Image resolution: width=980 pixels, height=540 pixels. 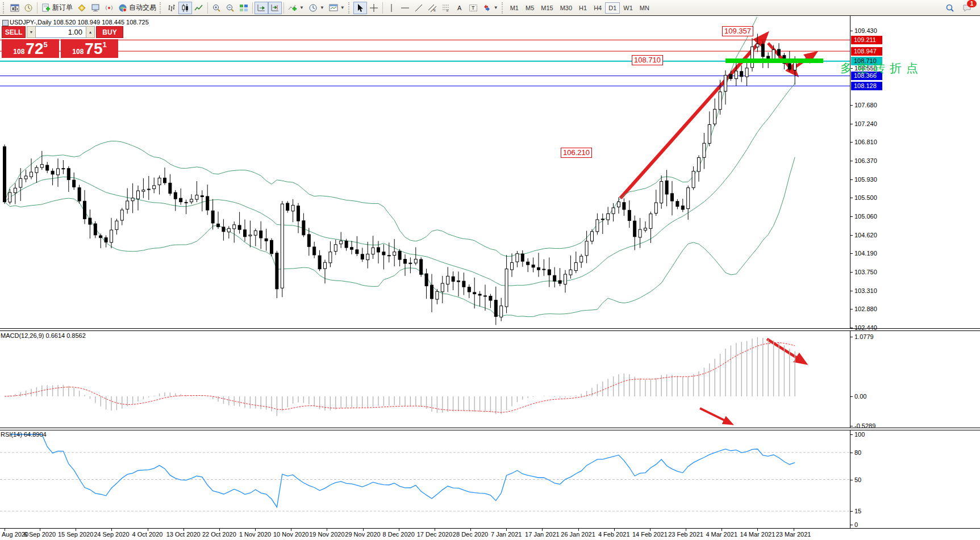 What do you see at coordinates (15, 8) in the screenshot?
I see `new-chart-button` at bounding box center [15, 8].